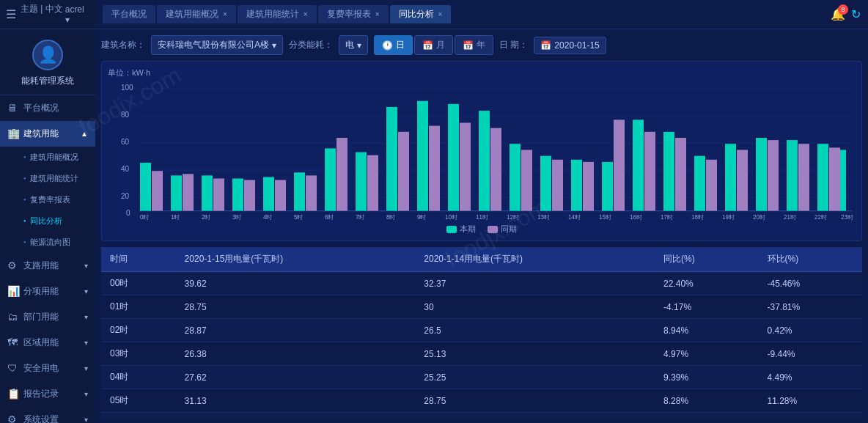  What do you see at coordinates (225, 15) in the screenshot?
I see `tab-building-overview-close: ×` at bounding box center [225, 15].